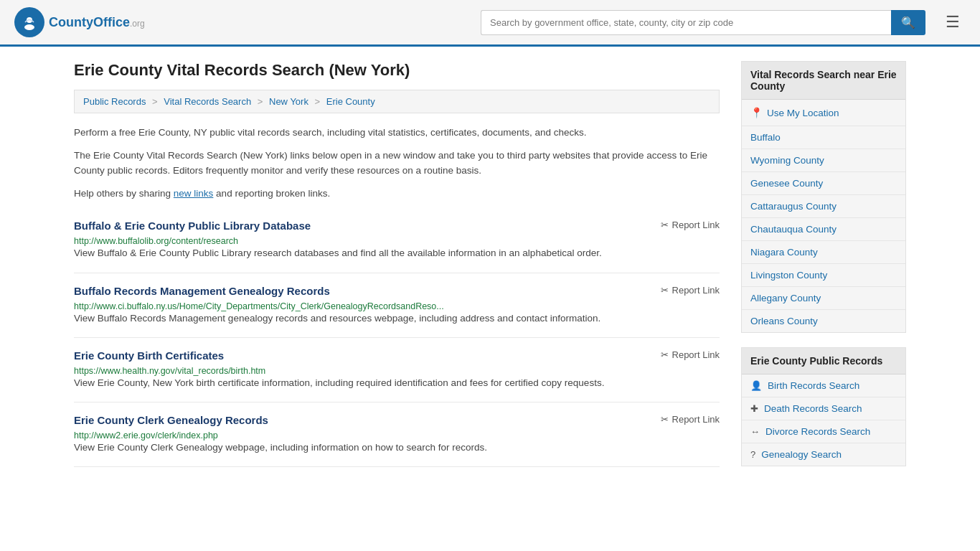 The width and height of the screenshot is (980, 551). I want to click on sidebar-nearby-cattaraugus: Cattaraugus County, so click(824, 207).